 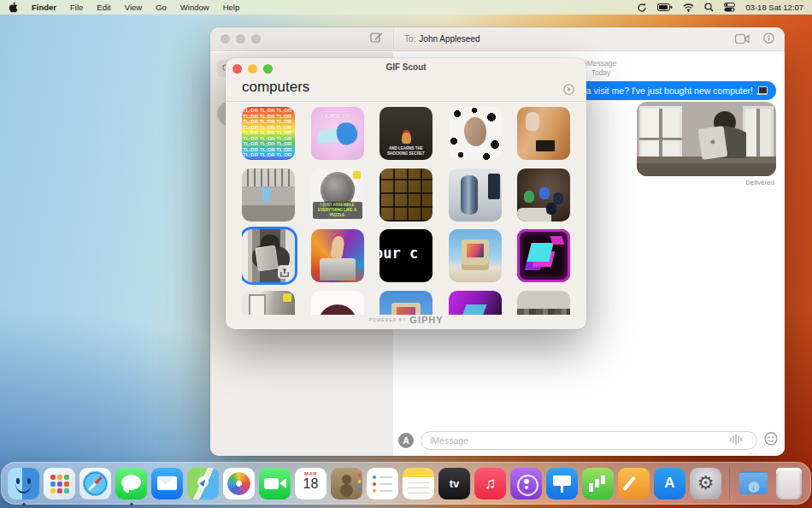 I want to click on recipient-line: To:John Appleseed, so click(x=443, y=39).